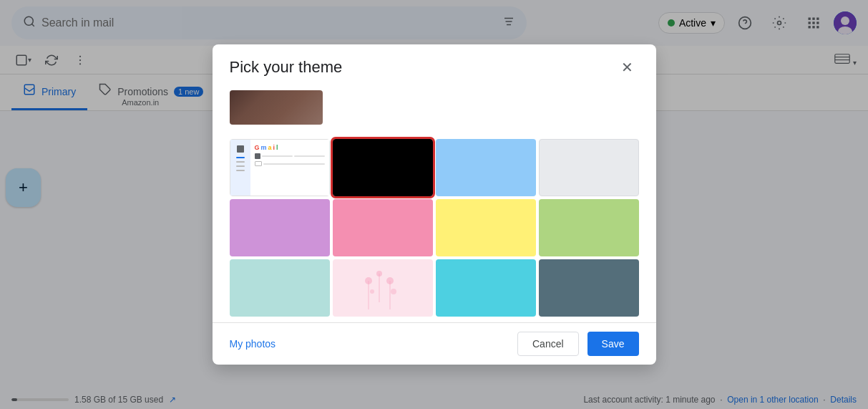 This screenshot has width=868, height=409. What do you see at coordinates (589, 288) in the screenshot?
I see `theme-option-navy` at bounding box center [589, 288].